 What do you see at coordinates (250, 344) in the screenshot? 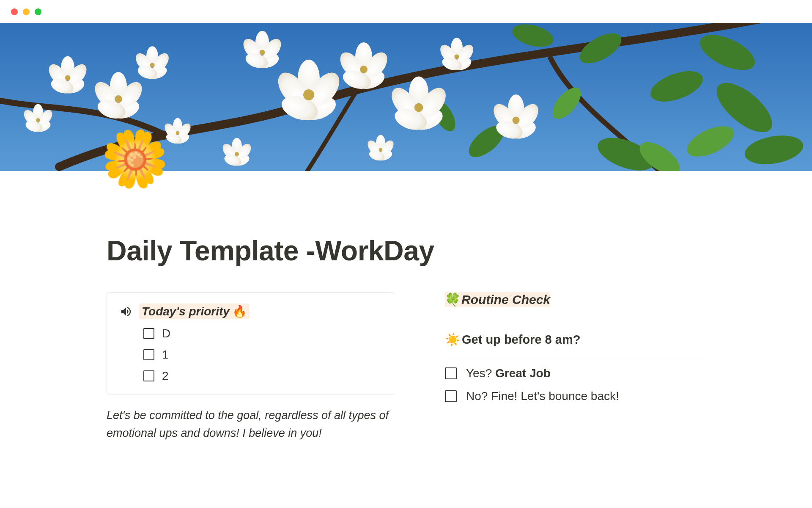
I see `priority-callout: Today's priority 🔥 D 1 2` at bounding box center [250, 344].